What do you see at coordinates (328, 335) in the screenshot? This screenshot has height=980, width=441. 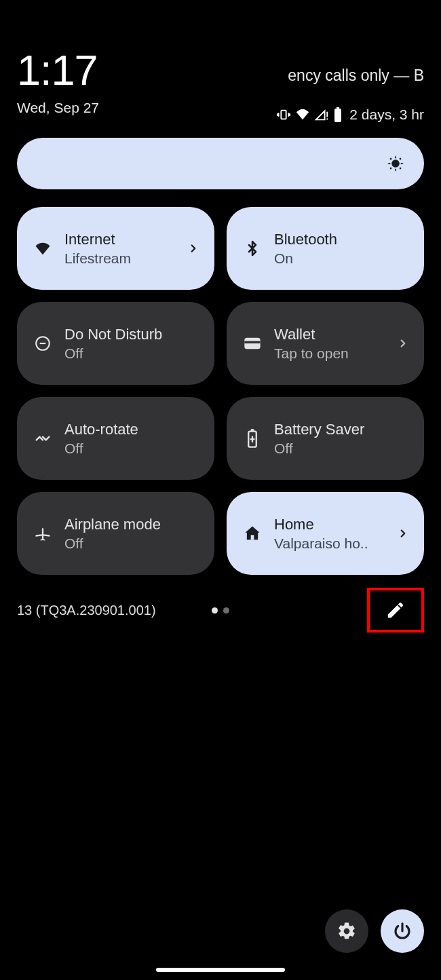 I see `tile-title: Wallet` at bounding box center [328, 335].